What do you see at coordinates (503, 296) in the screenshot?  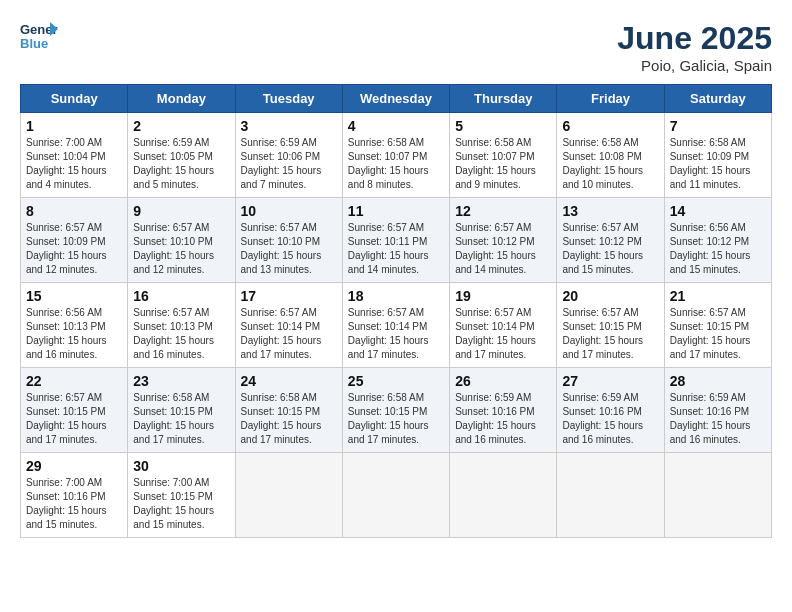 I see `day-number: 19` at bounding box center [503, 296].